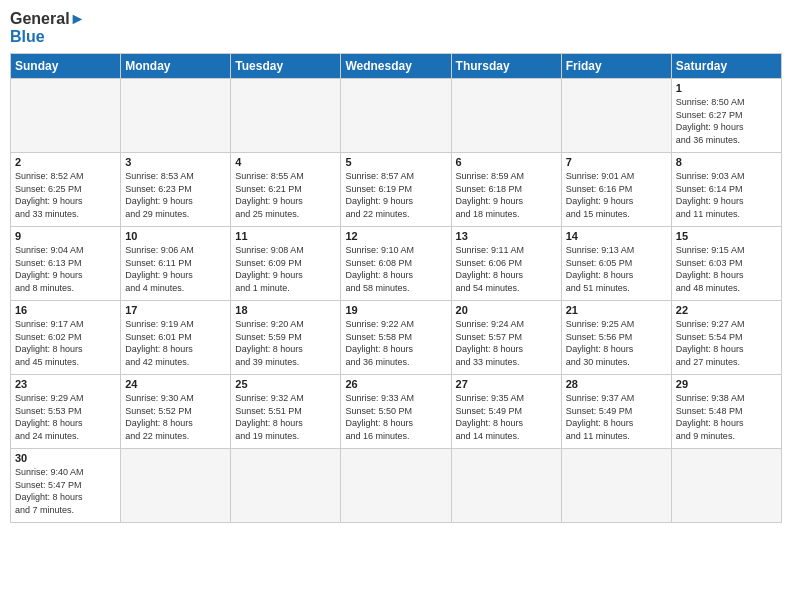 The height and width of the screenshot is (612, 792). I want to click on logo: General► Blue, so click(48, 28).